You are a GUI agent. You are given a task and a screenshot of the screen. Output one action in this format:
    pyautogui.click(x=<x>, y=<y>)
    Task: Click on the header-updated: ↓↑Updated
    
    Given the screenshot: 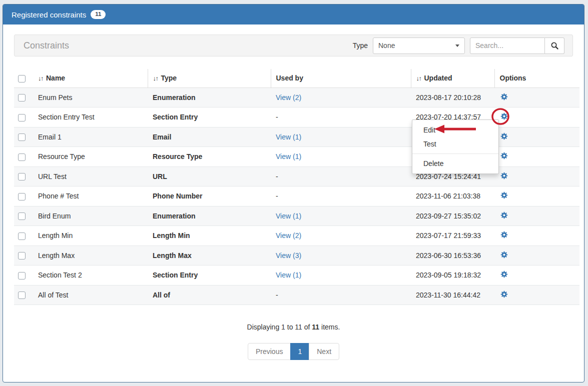 What is the action you would take?
    pyautogui.click(x=452, y=78)
    